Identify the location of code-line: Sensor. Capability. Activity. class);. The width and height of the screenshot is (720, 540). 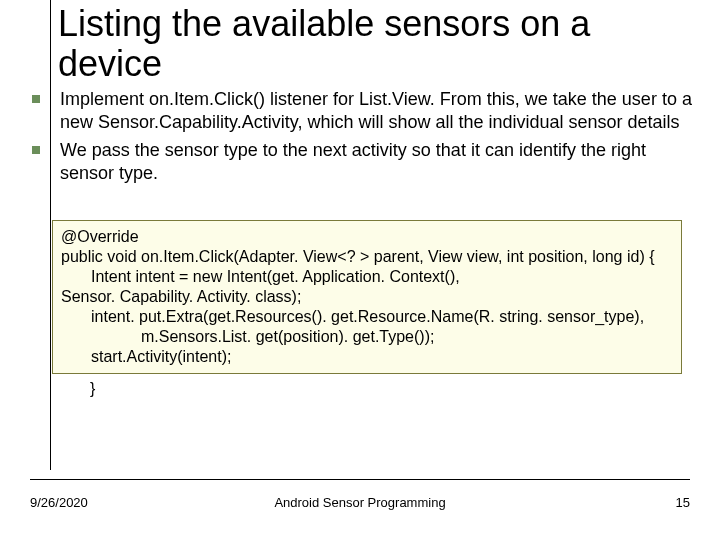
(367, 297).